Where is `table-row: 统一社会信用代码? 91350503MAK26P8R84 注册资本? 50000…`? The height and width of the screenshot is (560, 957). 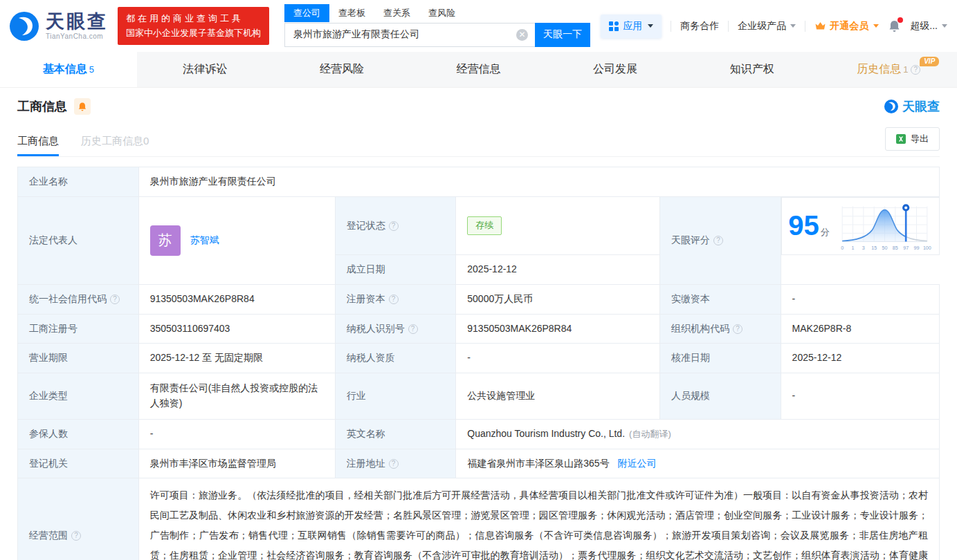
table-row: 统一社会信用代码? 91350503MAK26P8R84 注册资本? 50000… is located at coordinates (479, 299).